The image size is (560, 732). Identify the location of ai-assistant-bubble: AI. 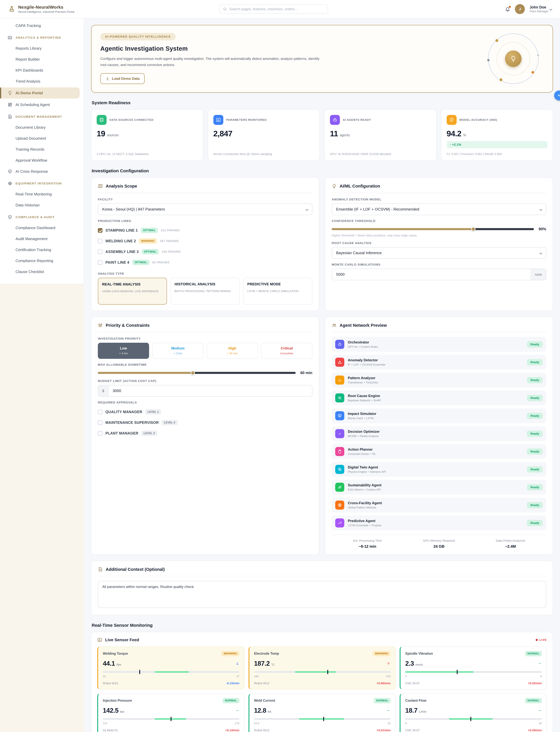
(557, 95).